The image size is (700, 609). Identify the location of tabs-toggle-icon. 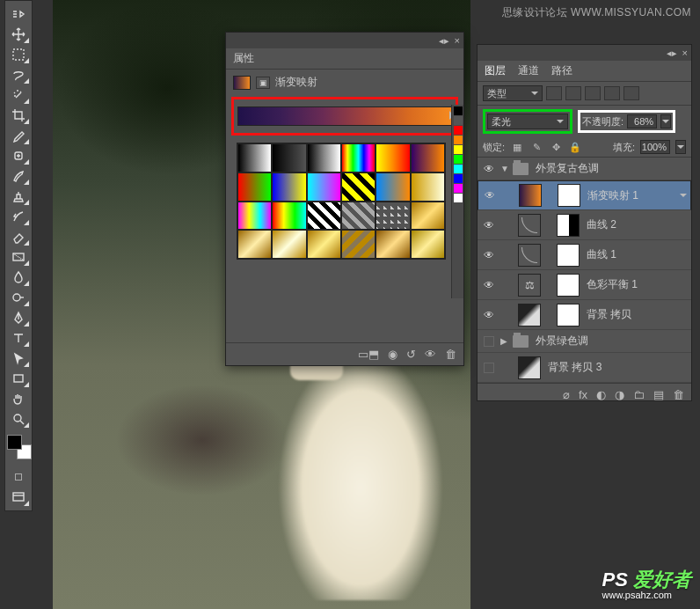
(18, 14).